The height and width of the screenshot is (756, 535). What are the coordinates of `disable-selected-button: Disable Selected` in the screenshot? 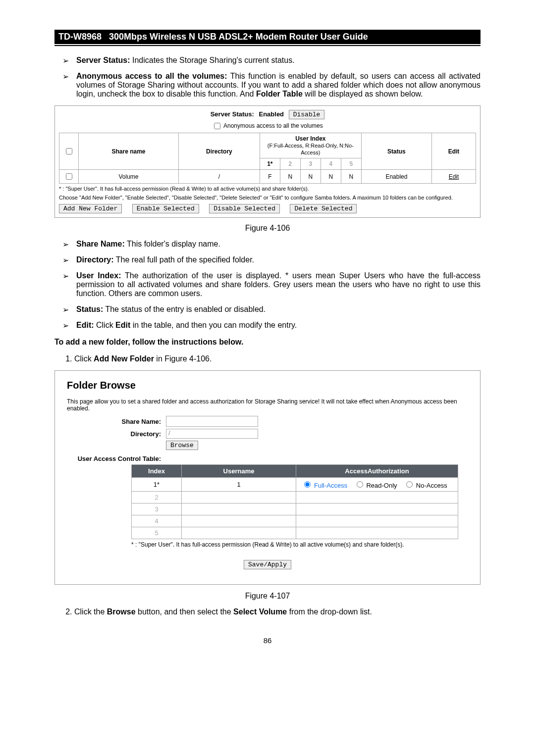 It's located at (245, 209).